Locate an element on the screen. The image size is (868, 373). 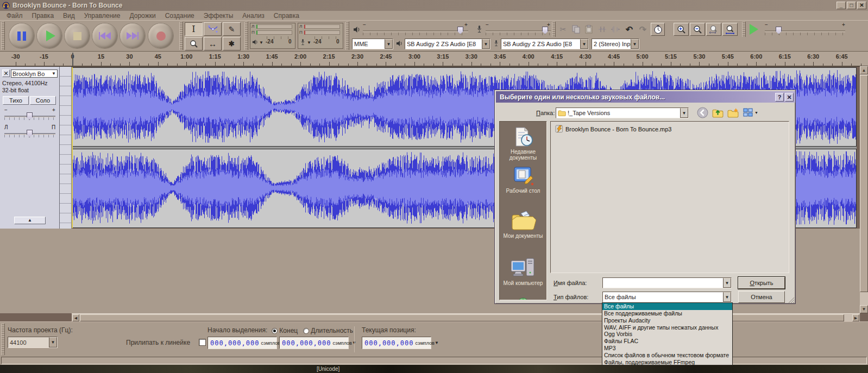
recording-meter: Л П ▼ -24 0 is located at coordinates (320, 36).